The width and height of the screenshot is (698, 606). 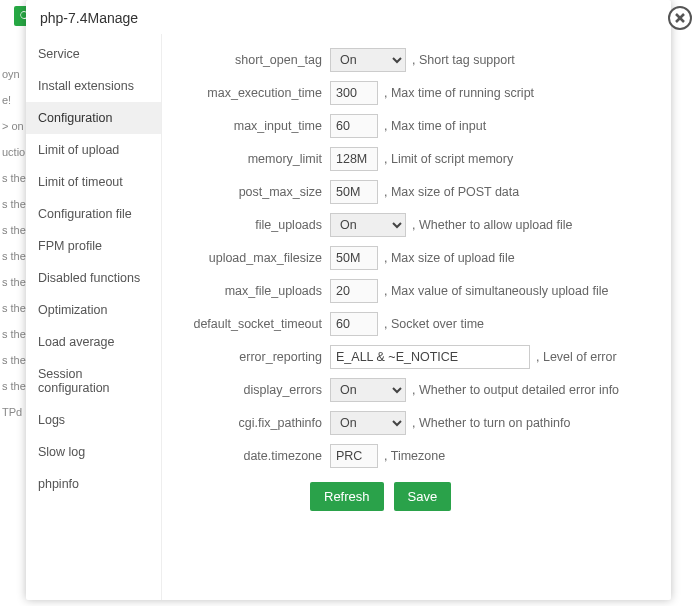 I want to click on config-desc: , Max value of simultaneously upload fil…, so click(x=496, y=291).